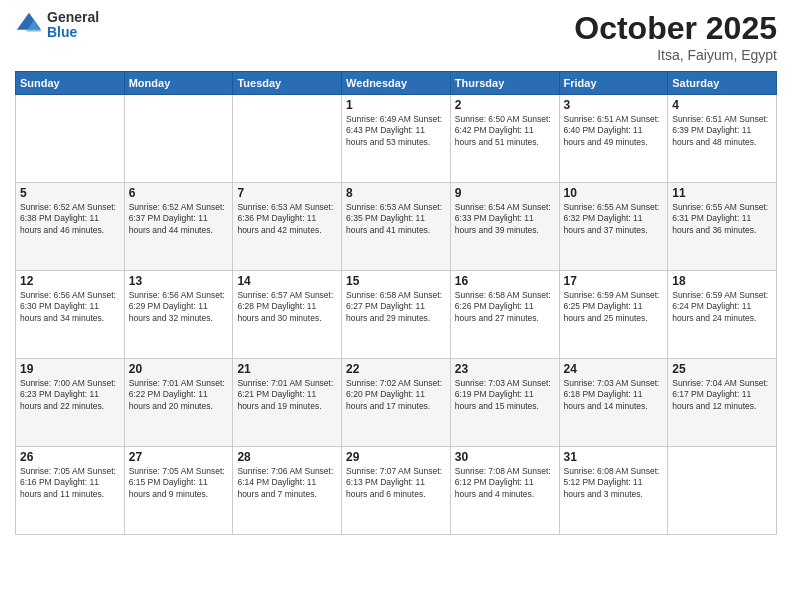  I want to click on table-row: 4Sunrise: 6:51 AM Sunset: 6:39 PM Daylig…, so click(722, 139).